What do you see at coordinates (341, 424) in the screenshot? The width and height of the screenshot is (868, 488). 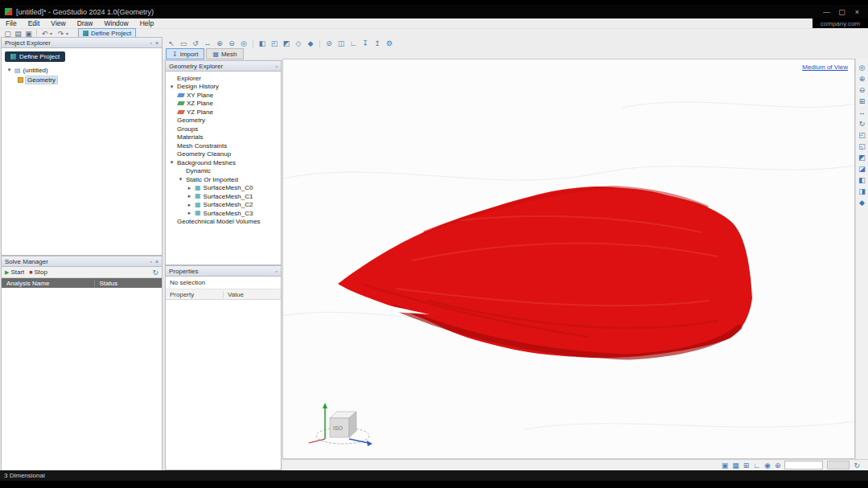 I see `axis-triad: ISO` at bounding box center [341, 424].